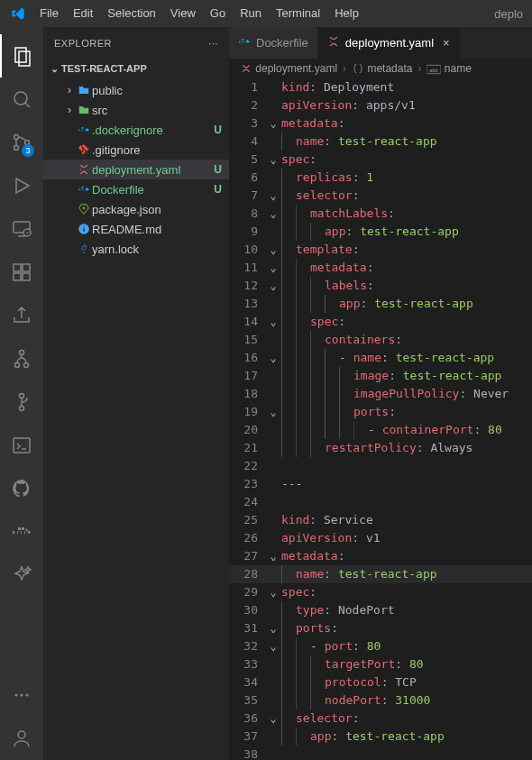 This screenshot has width=532, height=760. Describe the element at coordinates (381, 700) in the screenshot. I see `code-line: 35nodePort: 31000` at that location.